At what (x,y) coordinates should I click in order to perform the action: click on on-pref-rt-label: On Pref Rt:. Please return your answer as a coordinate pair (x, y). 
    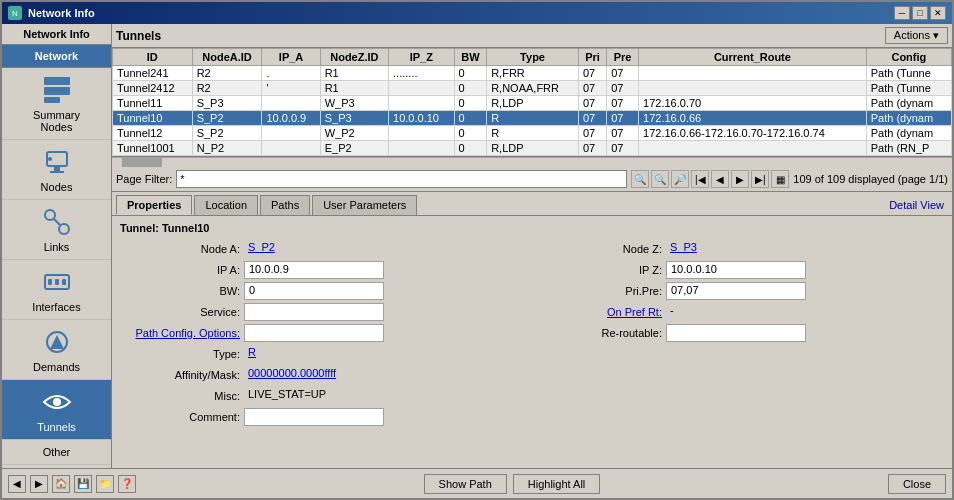
    Looking at the image, I should click on (602, 312).